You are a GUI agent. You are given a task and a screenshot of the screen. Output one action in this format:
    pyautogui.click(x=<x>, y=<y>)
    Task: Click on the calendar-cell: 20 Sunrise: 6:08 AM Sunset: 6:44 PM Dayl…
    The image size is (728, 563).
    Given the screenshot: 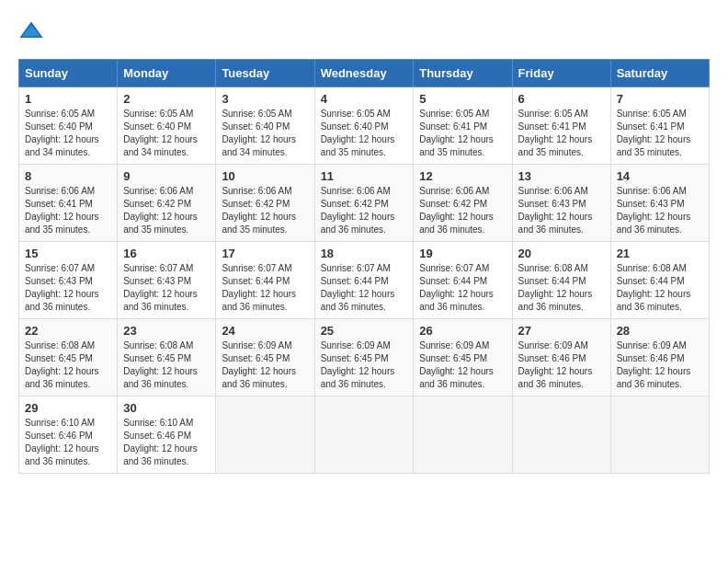 What is the action you would take?
    pyautogui.click(x=561, y=281)
    